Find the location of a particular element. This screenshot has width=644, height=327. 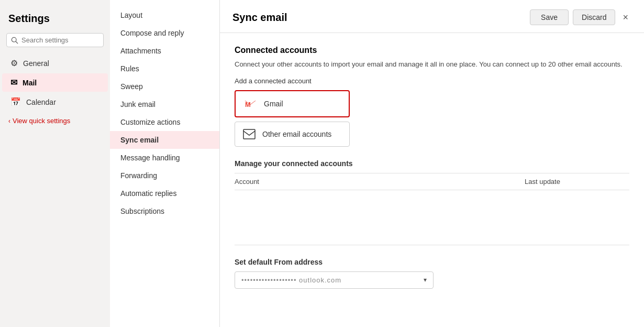

header-actions: Save Discard × is located at coordinates (581, 17).